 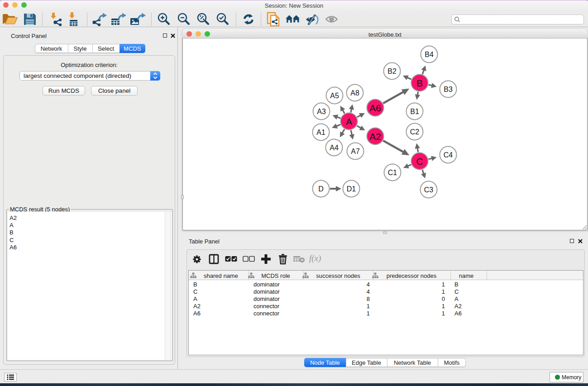 What do you see at coordinates (429, 54) in the screenshot?
I see `svg-text: B4` at bounding box center [429, 54].